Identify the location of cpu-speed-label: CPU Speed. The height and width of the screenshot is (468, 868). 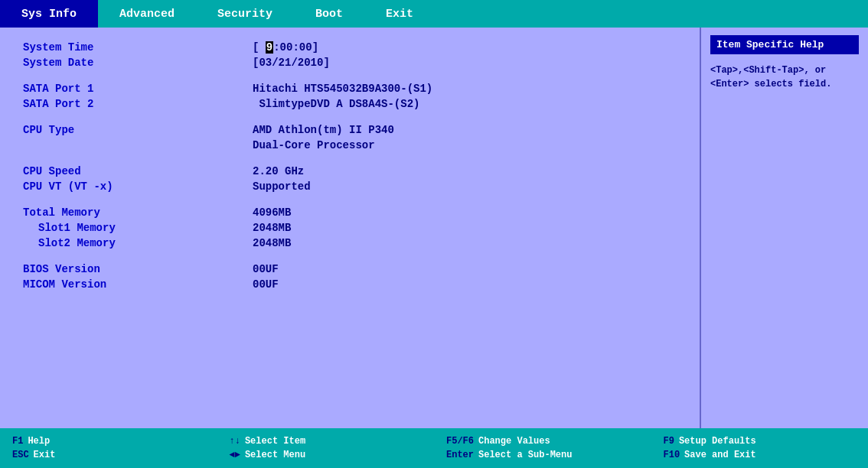
(138, 171).